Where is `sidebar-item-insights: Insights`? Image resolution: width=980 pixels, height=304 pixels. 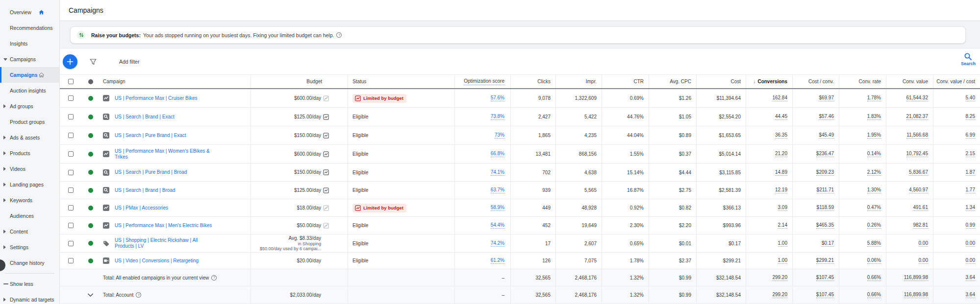
sidebar-item-insights: Insights is located at coordinates (29, 44).